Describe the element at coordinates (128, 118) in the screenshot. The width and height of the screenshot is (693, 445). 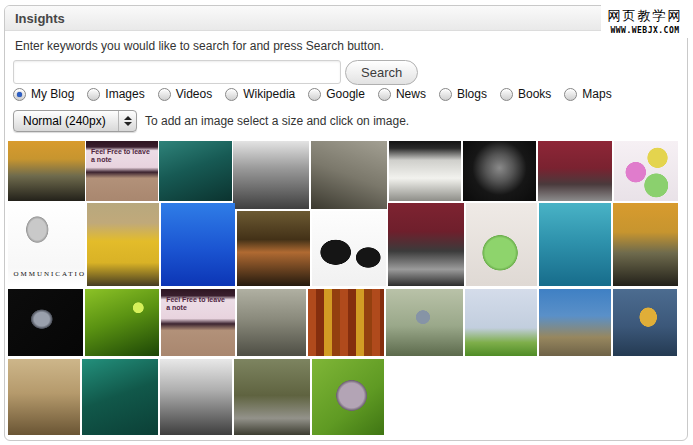
I see `arrow-up-icon` at that location.